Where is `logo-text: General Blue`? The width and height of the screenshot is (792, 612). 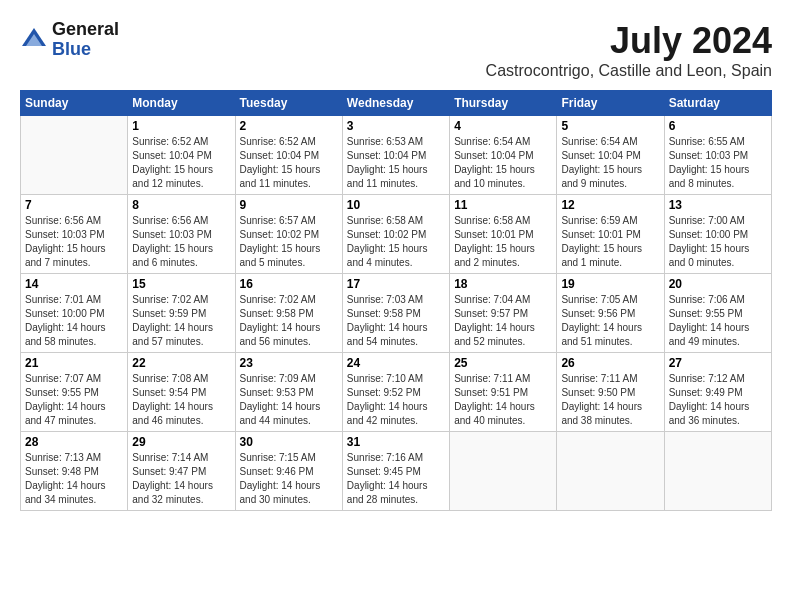 logo-text: General Blue is located at coordinates (86, 40).